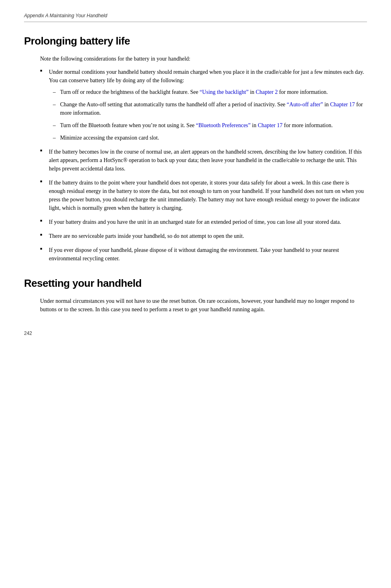 This screenshot has height=588, width=391. I want to click on bullet2-text: If the battery becomes low in the course…, so click(205, 160).